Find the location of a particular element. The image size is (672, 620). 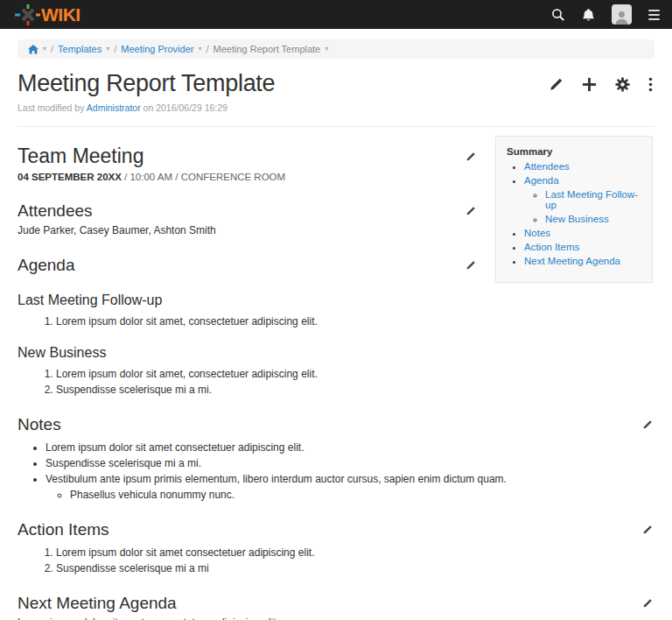

follow-up-heading-text: Last Meeting Follow-up is located at coordinates (89, 300).